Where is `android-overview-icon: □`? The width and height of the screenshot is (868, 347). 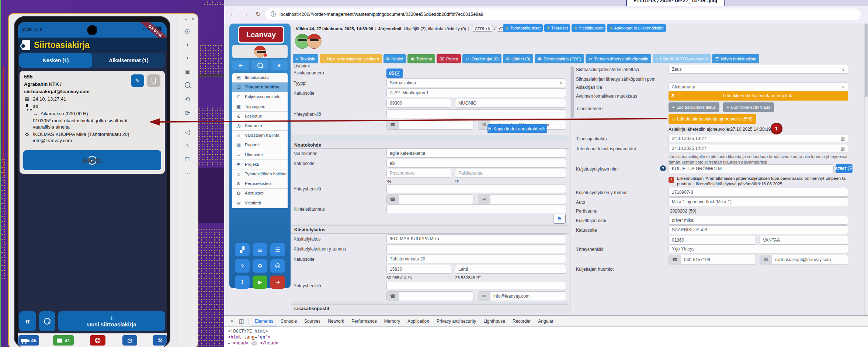
android-overview-icon: □ is located at coordinates (187, 160).